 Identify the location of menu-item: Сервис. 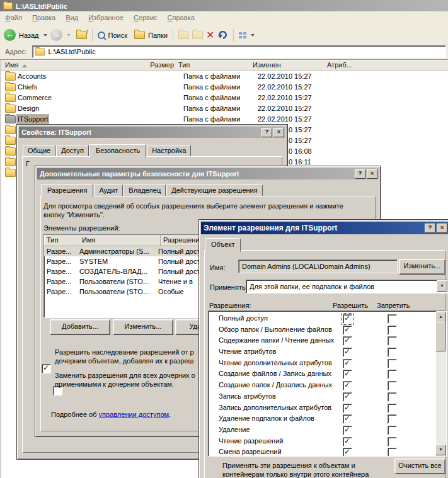
(146, 18).